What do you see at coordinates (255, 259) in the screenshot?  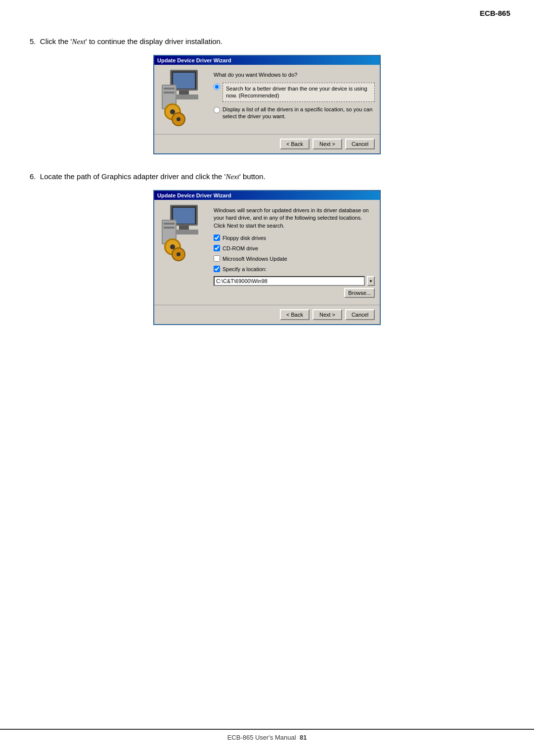 I see `checkbox3-label: Microsoft Windows Update` at bounding box center [255, 259].